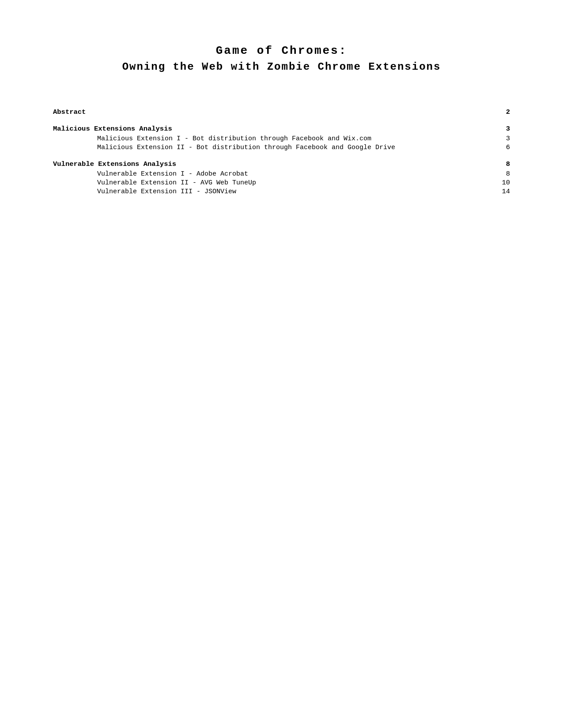 Image resolution: width=563 pixels, height=728 pixels. What do you see at coordinates (506, 183) in the screenshot?
I see `toc-item-page: 10` at bounding box center [506, 183].